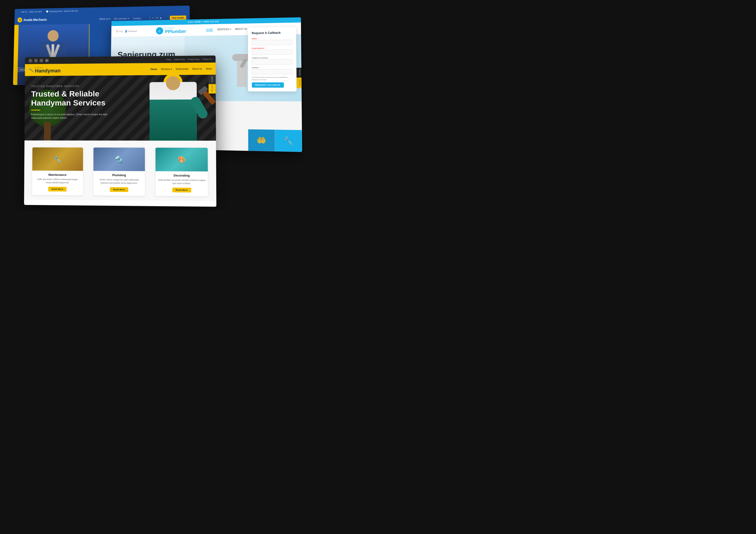 The image size is (756, 534). Describe the element at coordinates (57, 181) in the screenshot. I see `maintenance-desc: Nulla quis lorem ut libero malesuada feu…` at that location.